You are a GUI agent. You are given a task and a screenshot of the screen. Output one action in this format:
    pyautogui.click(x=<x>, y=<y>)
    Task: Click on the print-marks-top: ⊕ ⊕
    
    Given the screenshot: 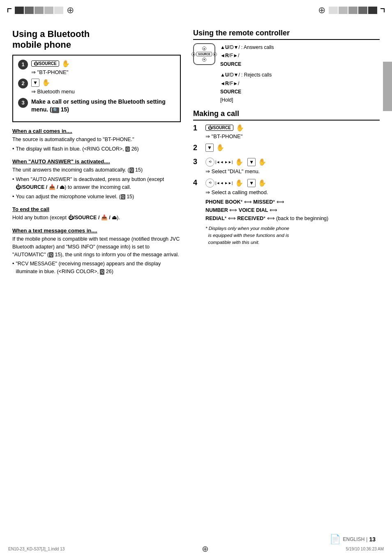 What is the action you would take?
    pyautogui.click(x=196, y=10)
    